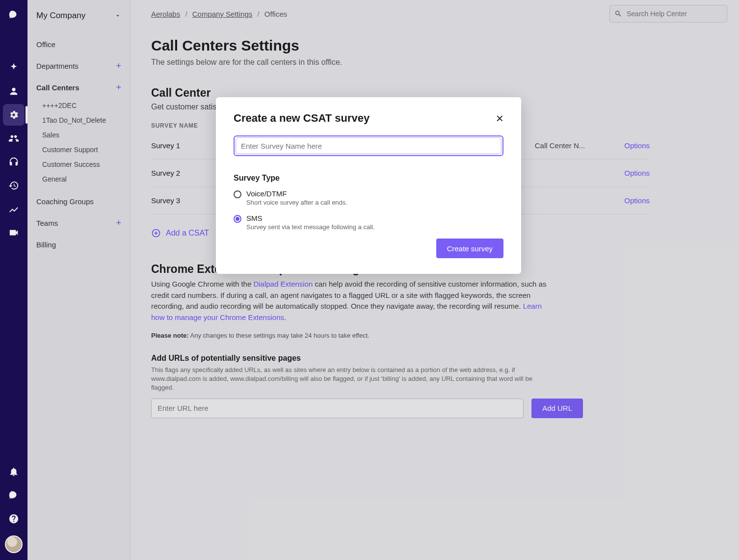  Describe the element at coordinates (369, 178) in the screenshot. I see `survey-type-label: Survey Type` at that location.